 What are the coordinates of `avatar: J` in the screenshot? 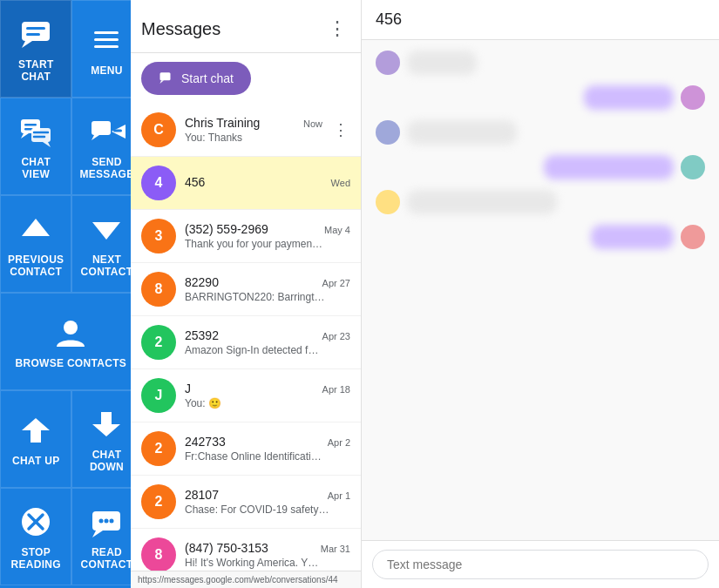 It's located at (159, 395).